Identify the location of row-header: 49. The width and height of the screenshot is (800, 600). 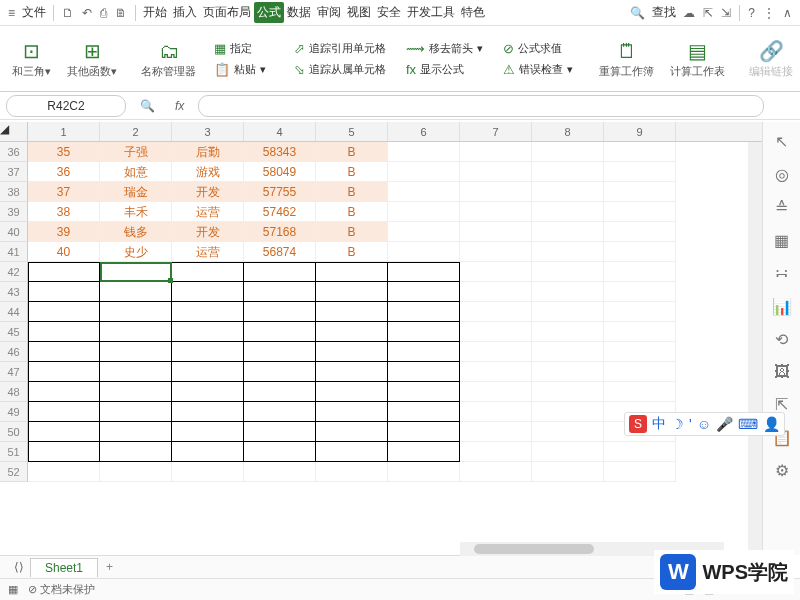
(14, 412).